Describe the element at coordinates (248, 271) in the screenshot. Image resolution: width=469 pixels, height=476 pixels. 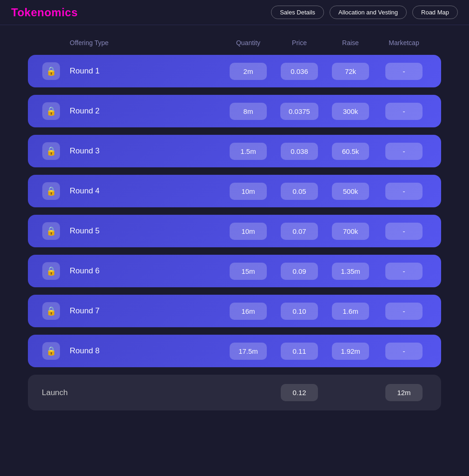
I see `quantity-badge-6: 15m` at that location.